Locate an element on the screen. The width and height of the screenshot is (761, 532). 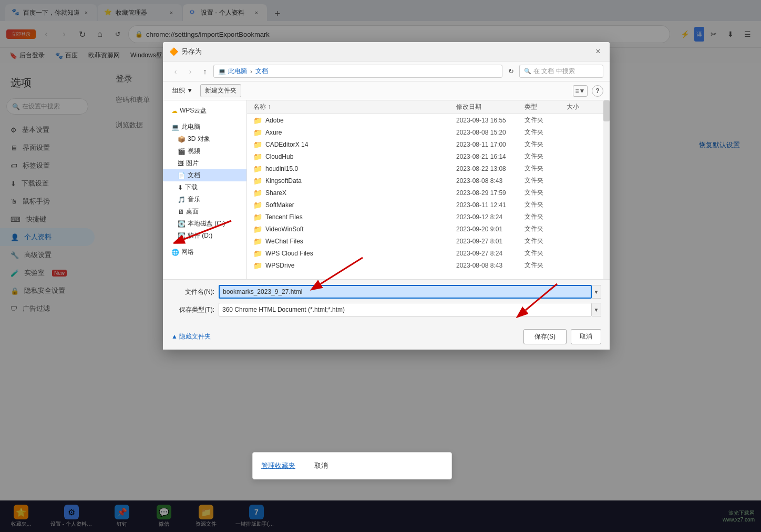
documents-icon: 📄 is located at coordinates (182, 176).